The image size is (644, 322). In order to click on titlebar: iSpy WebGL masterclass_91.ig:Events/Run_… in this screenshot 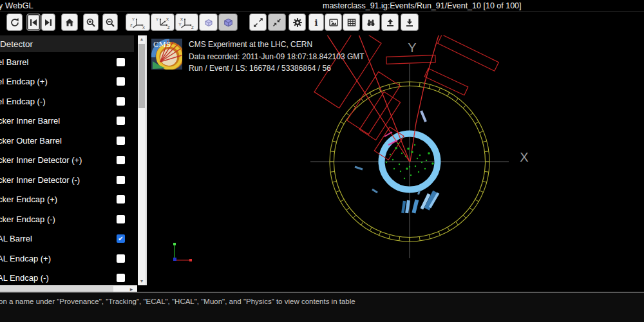, I will do `click(322, 6)`.